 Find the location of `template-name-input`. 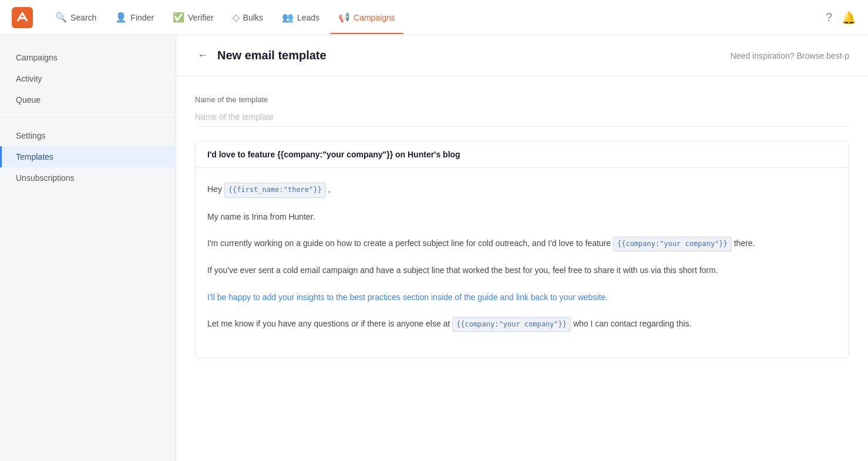

template-name-input is located at coordinates (522, 117).